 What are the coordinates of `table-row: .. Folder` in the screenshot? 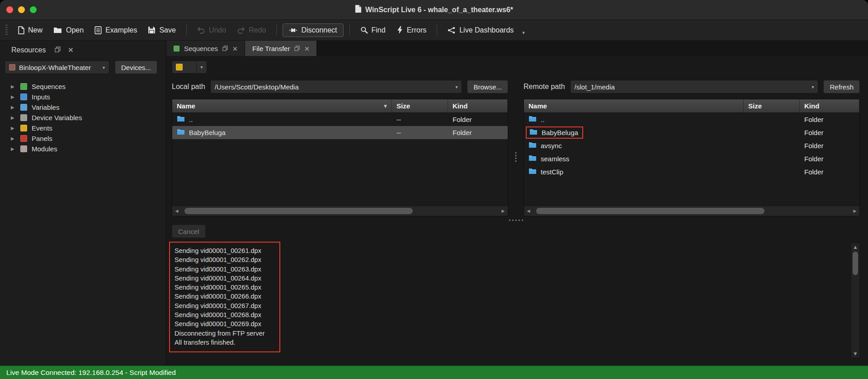 It's located at (692, 119).